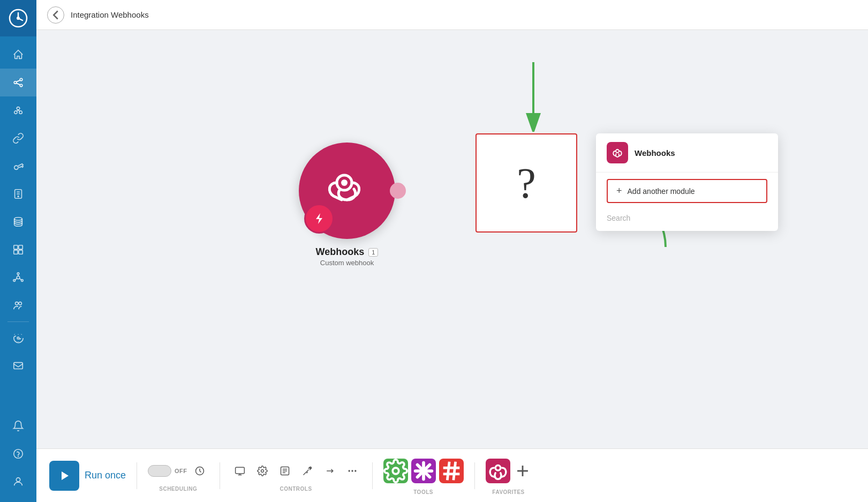  Describe the element at coordinates (18, 110) in the screenshot. I see `sidebar-item-connections` at that location.